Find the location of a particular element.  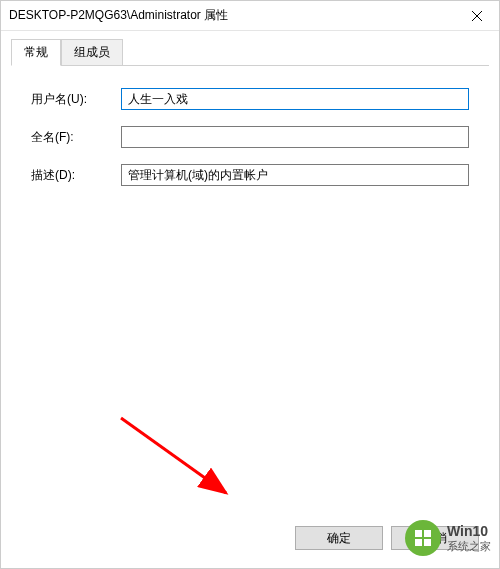

fullname-label: 全名(F): is located at coordinates (76, 138).